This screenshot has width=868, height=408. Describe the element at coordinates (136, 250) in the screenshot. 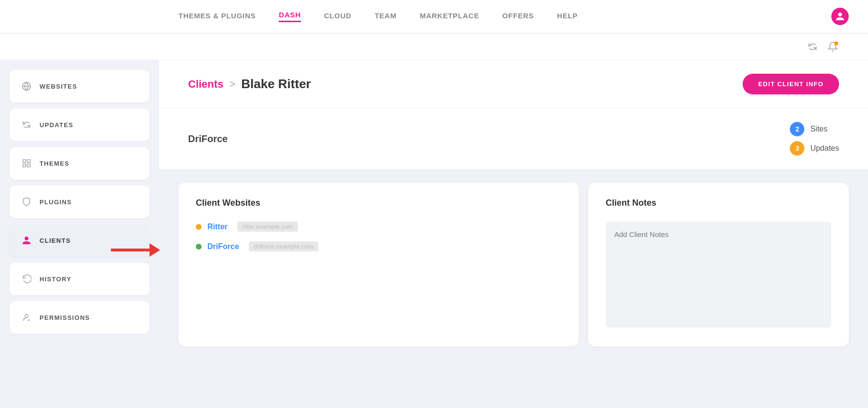

I see `arrow-indicator` at that location.